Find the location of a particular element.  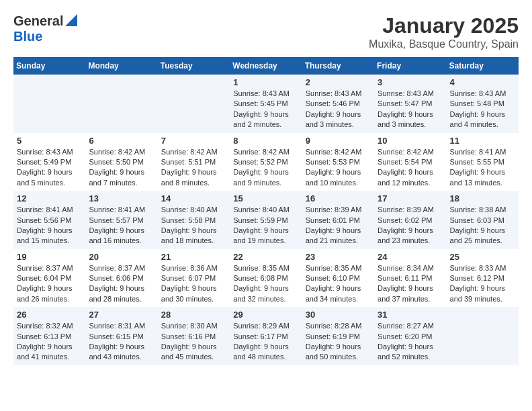

day-info: Sunrise: 8:29 AMSunset: 6:17 PMDaylight:… is located at coordinates (266, 342).